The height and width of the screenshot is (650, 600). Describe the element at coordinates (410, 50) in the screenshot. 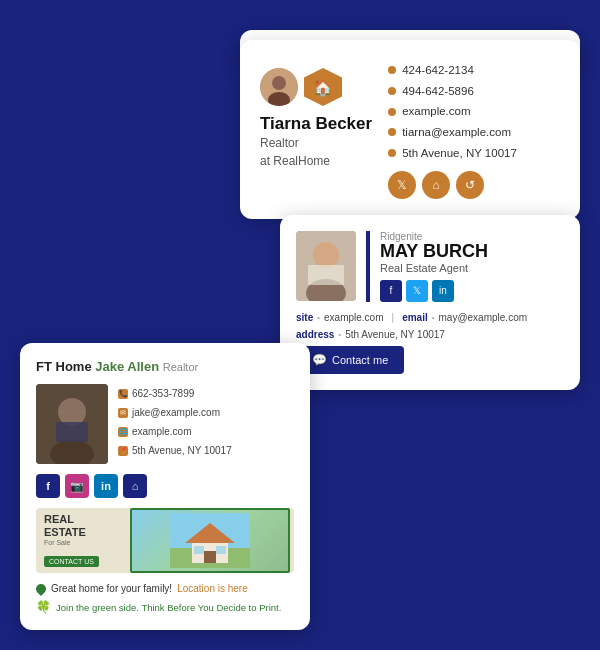

I see `card-tiarna: 🏠 Tiarna Becker Realtor at RealHome 424-…` at that location.